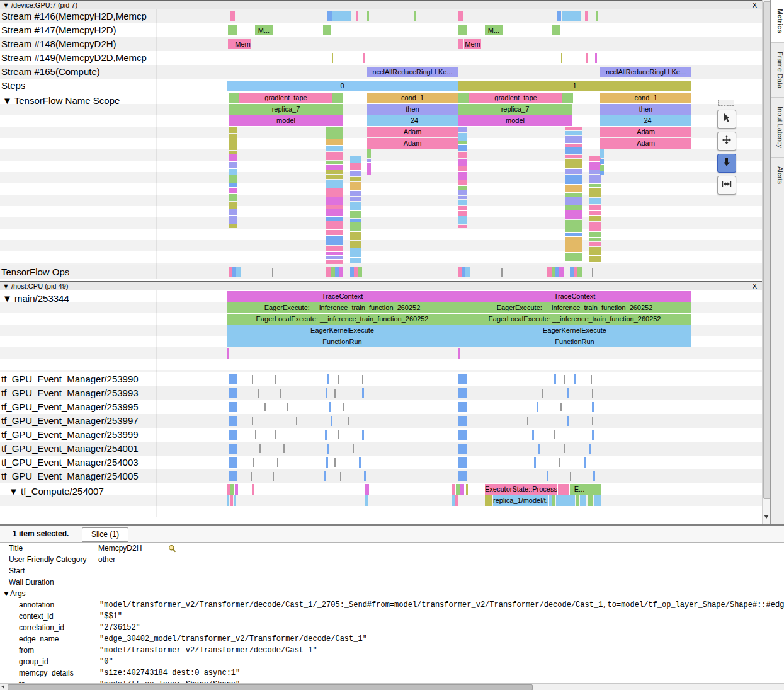 The image size is (784, 690). What do you see at coordinates (727, 163) in the screenshot?
I see `zoom-tool` at bounding box center [727, 163].